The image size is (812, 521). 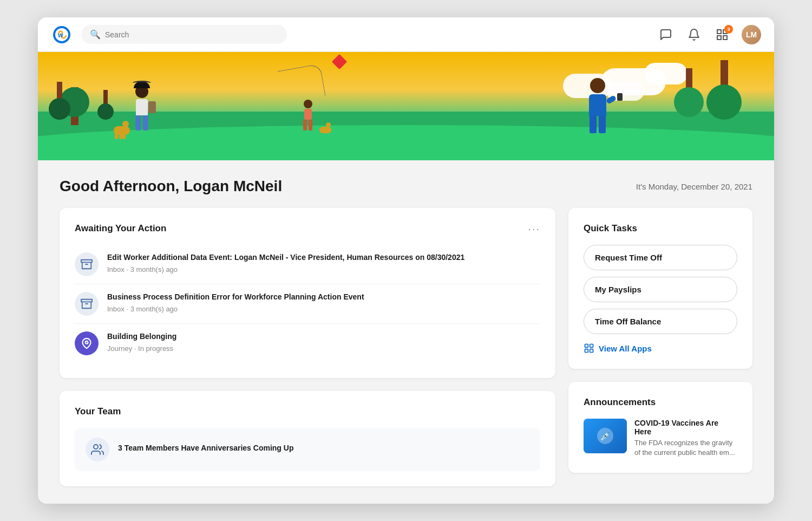 I want to click on action-text-1: Edit Worker Additional Data Event: Logan…, so click(x=286, y=263).